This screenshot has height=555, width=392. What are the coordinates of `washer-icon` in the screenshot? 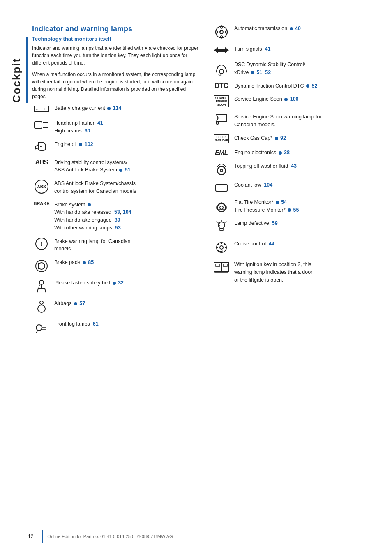 It's located at (221, 169).